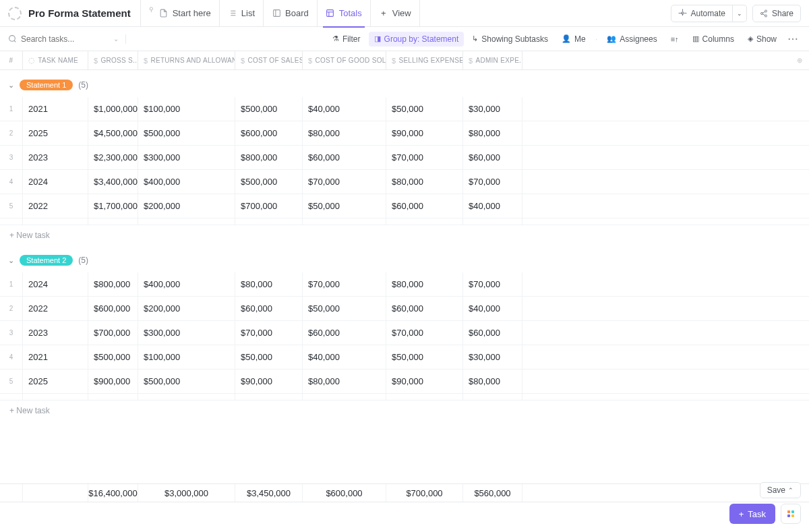  Describe the element at coordinates (269, 206) in the screenshot. I see `cell-cost-sales: $700,000` at that location.